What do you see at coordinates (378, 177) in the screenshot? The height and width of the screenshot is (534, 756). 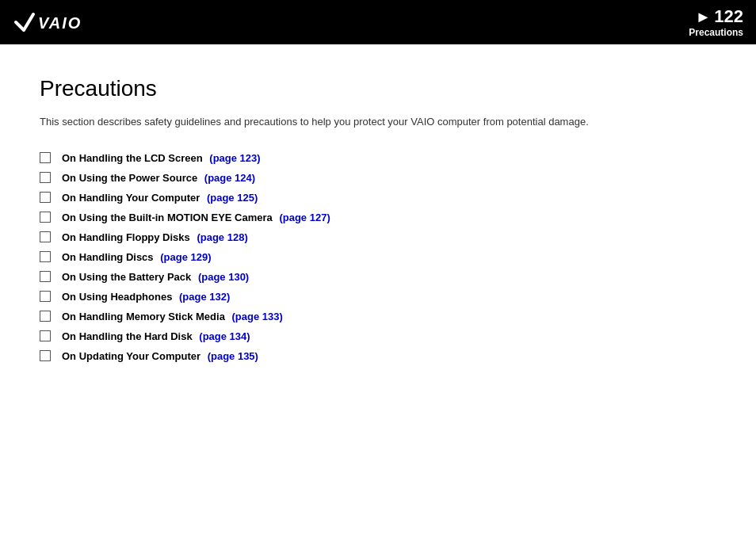 I see `list-item: On Using the Power Source (page 124)` at bounding box center [378, 177].